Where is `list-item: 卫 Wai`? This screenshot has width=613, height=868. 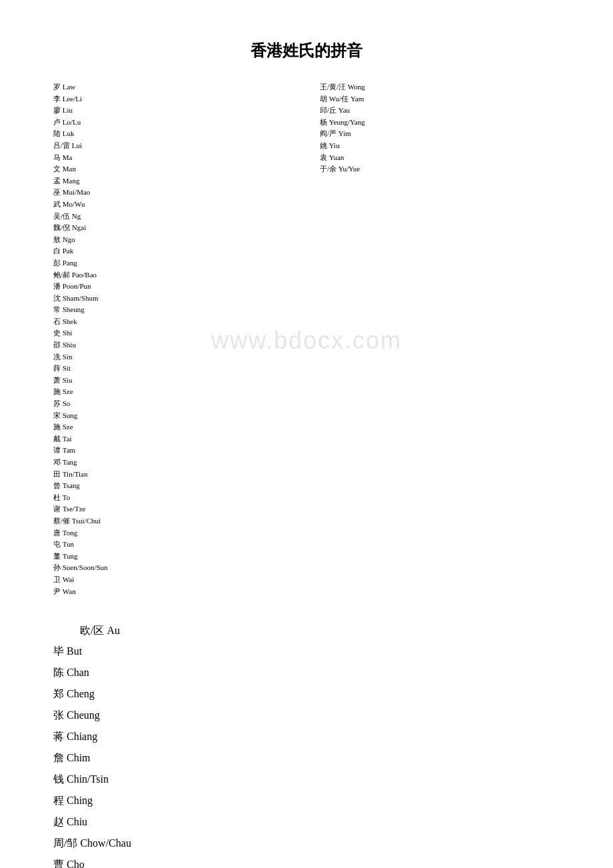
list-item: 卫 Wai is located at coordinates (173, 580).